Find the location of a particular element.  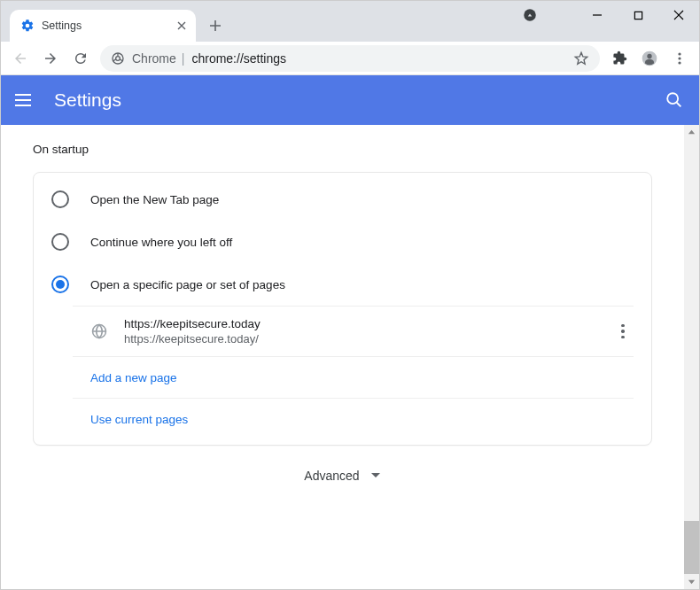

forward-button is located at coordinates (51, 58).